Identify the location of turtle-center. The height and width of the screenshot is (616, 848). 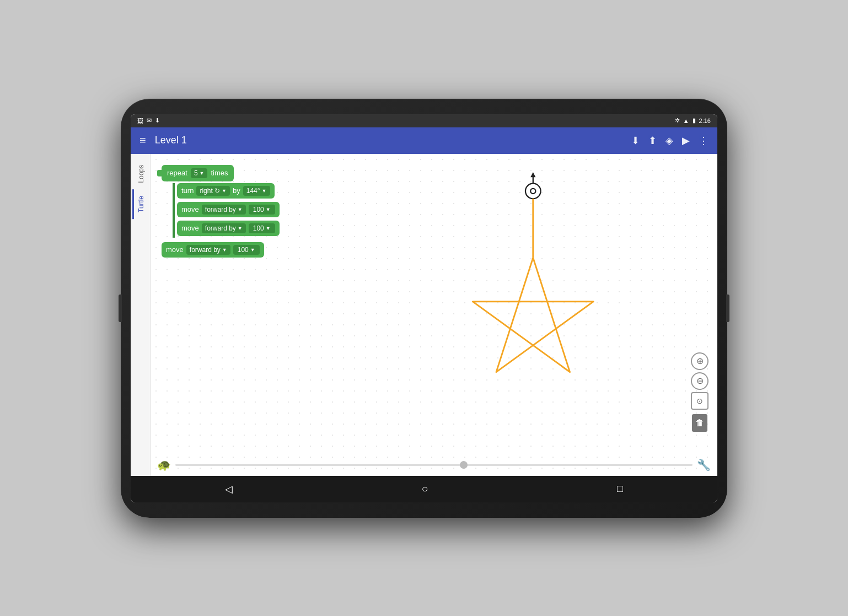
(534, 191).